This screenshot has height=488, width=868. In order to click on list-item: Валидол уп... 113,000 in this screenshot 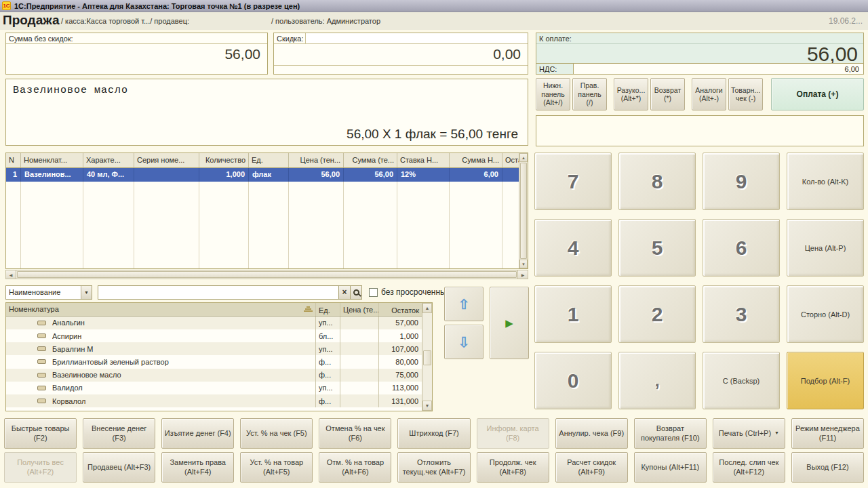, I will do `click(214, 388)`.